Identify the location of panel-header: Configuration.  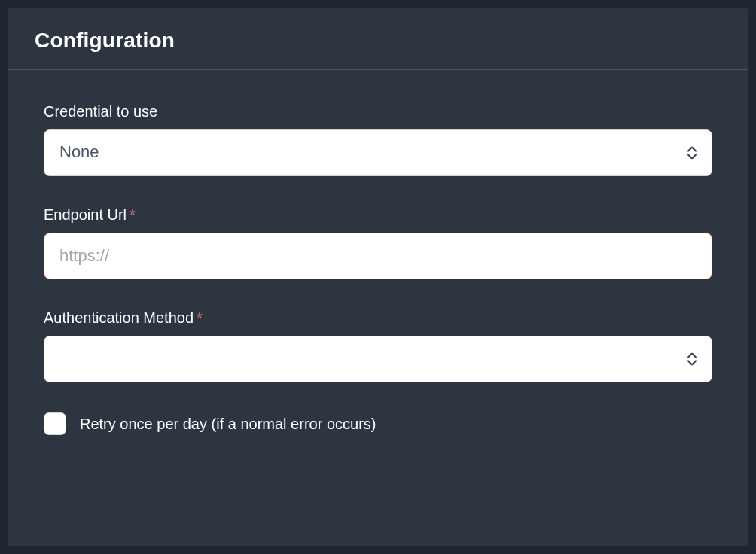
(378, 39).